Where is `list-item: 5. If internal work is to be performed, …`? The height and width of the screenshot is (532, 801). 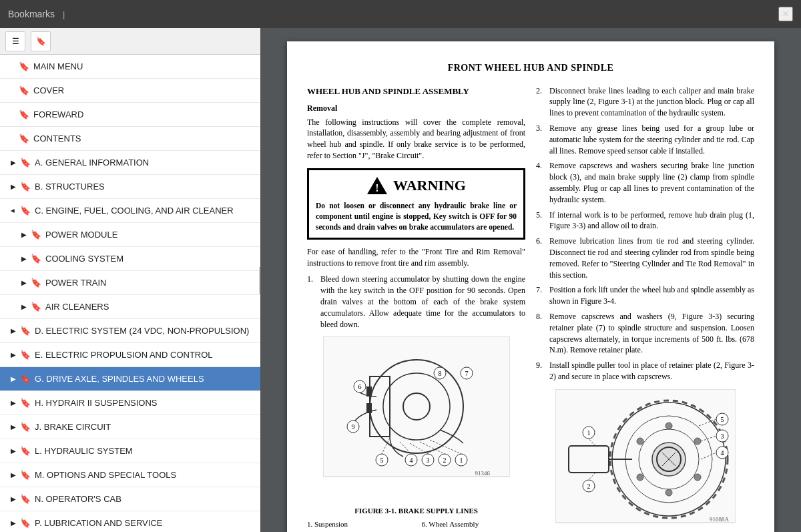 list-item: 5. If internal work is to be performed, … is located at coordinates (645, 221).